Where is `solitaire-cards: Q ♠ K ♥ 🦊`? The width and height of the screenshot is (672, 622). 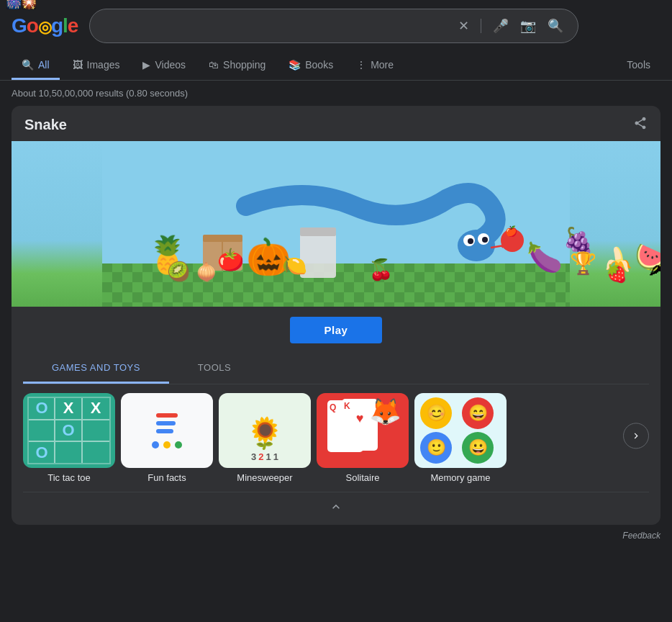 solitaire-cards: Q ♠ K ♥ 🦊 is located at coordinates (363, 431).